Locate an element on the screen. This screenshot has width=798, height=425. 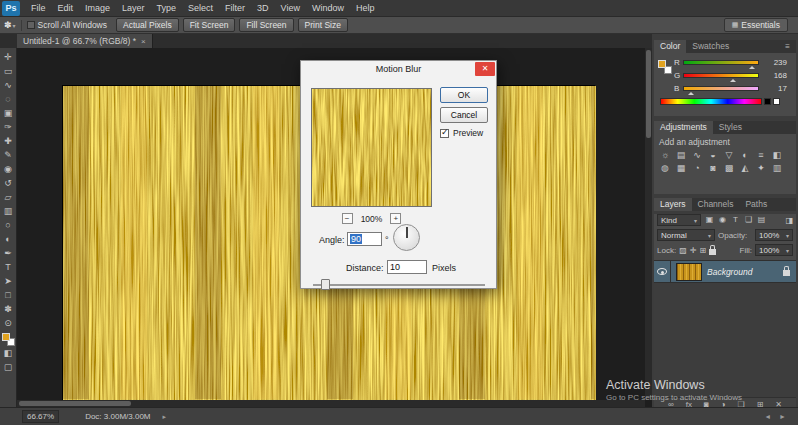
menu-item: Layer is located at coordinates (134, 8).